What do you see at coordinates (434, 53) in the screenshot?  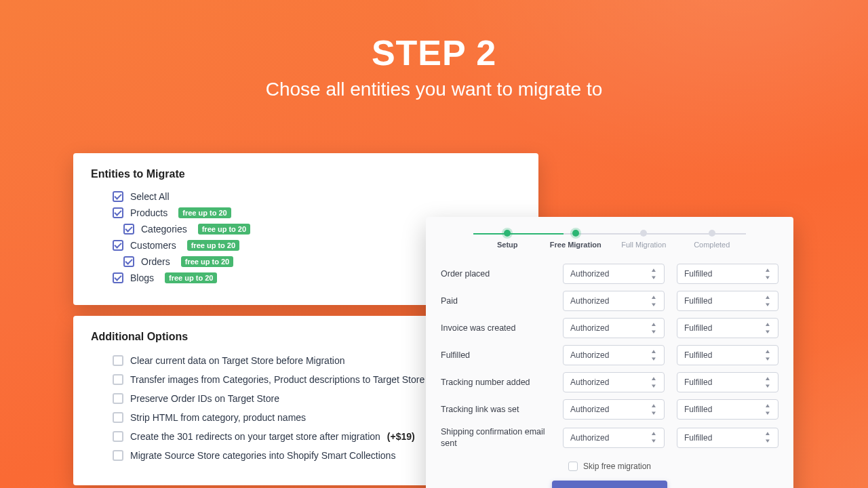 I see `page-step-title: STEP 2` at bounding box center [434, 53].